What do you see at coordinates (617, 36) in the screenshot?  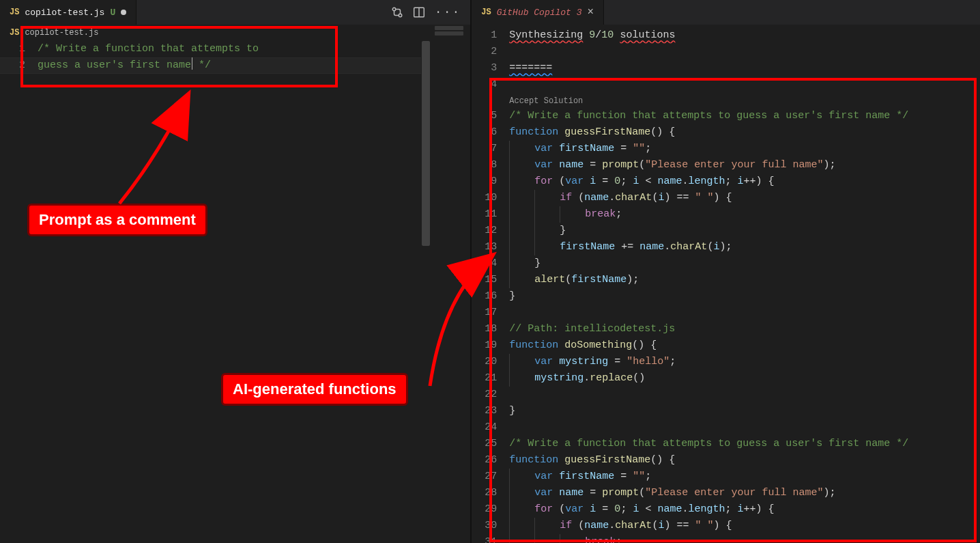 I see `code-token` at bounding box center [617, 36].